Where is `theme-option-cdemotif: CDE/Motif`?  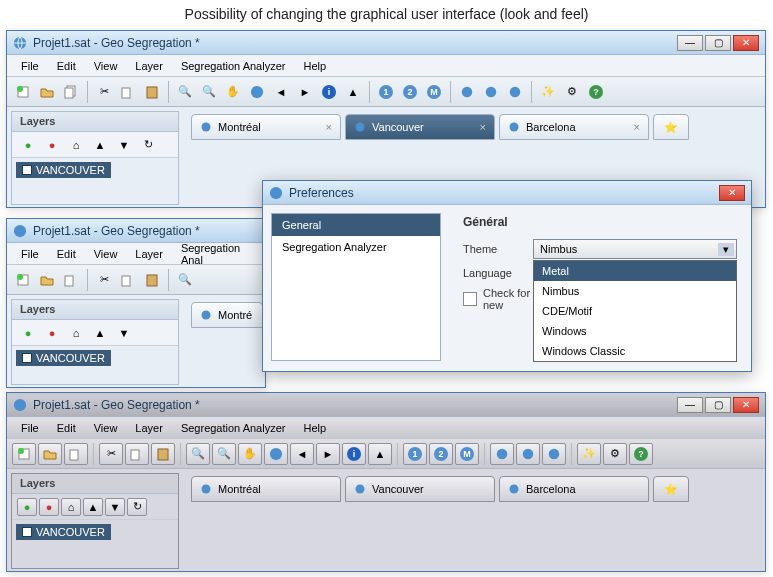 theme-option-cdemotif: CDE/Motif is located at coordinates (635, 311).